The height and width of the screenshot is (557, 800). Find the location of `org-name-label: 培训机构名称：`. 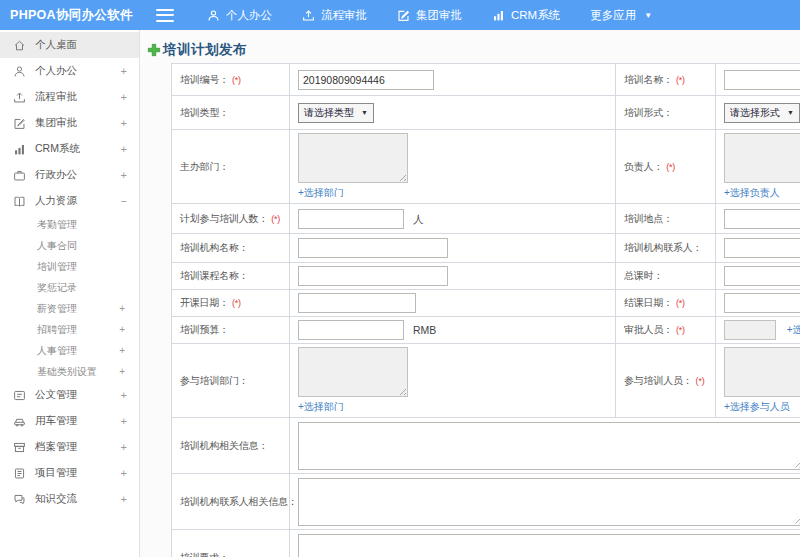

org-name-label: 培训机构名称： is located at coordinates (231, 248).